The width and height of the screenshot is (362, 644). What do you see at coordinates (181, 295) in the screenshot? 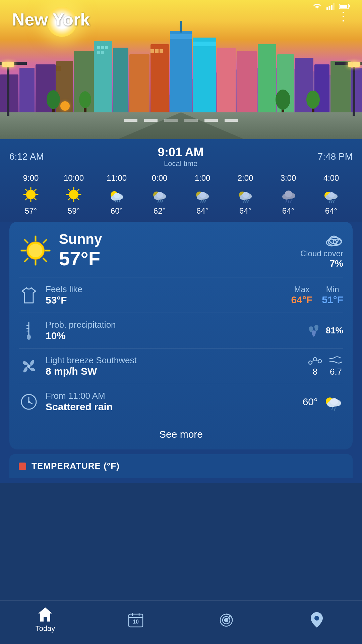
I see `feels-like-row: Feels like 53°F Max 64°F Min 51°F` at bounding box center [181, 295].